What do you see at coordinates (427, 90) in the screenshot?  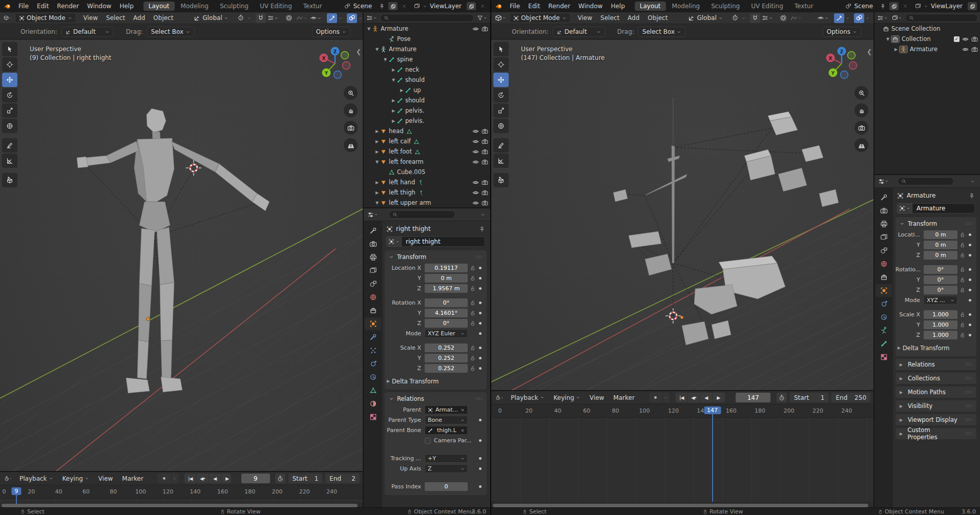 I see `outliner-row-up: ▶up` at bounding box center [427, 90].